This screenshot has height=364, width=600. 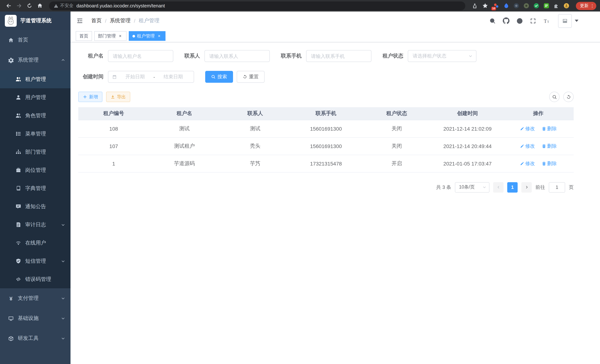 What do you see at coordinates (566, 6) in the screenshot?
I see `profile-avatar-icon` at bounding box center [566, 6].